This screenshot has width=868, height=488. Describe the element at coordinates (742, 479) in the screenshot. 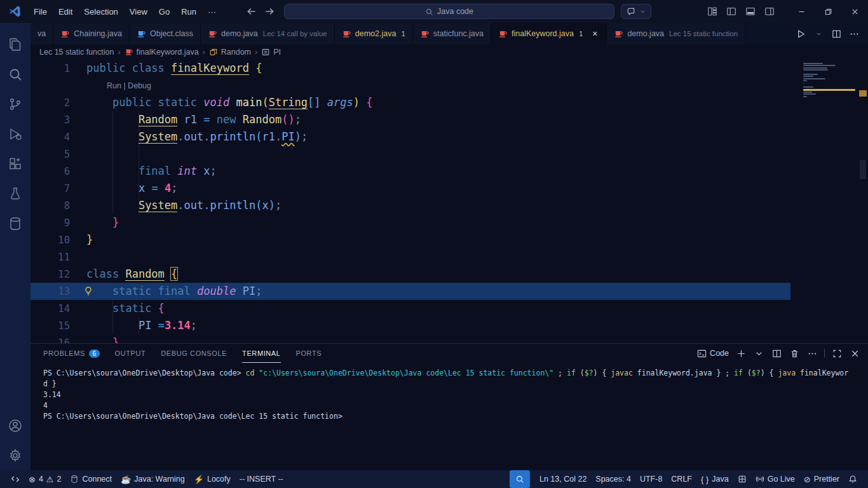

I see `extension-status` at that location.